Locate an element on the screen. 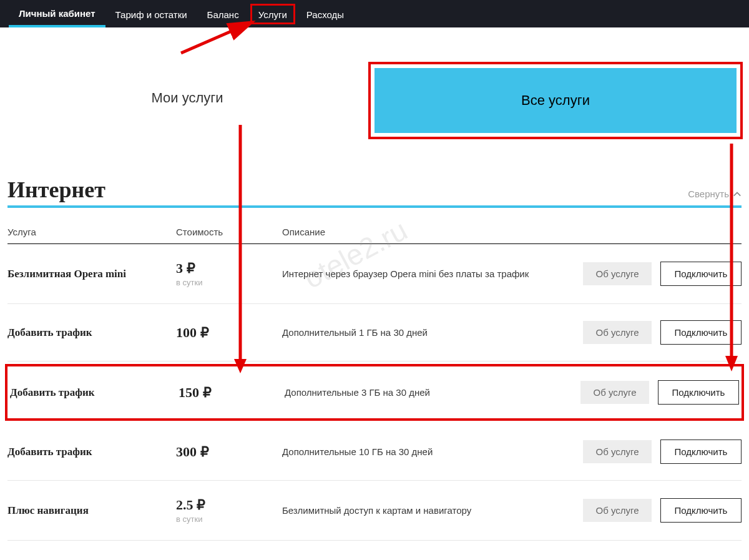 The image size is (749, 560). nav-item: Баланс is located at coordinates (223, 14).